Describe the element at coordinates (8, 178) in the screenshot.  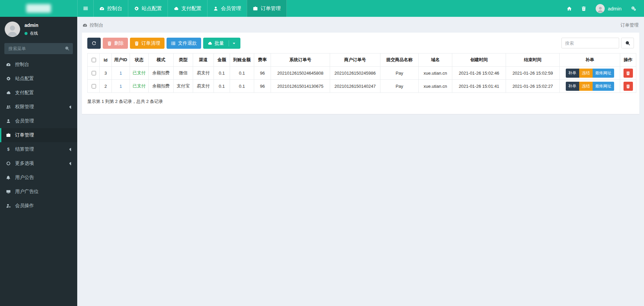
I see `bell-icon` at that location.